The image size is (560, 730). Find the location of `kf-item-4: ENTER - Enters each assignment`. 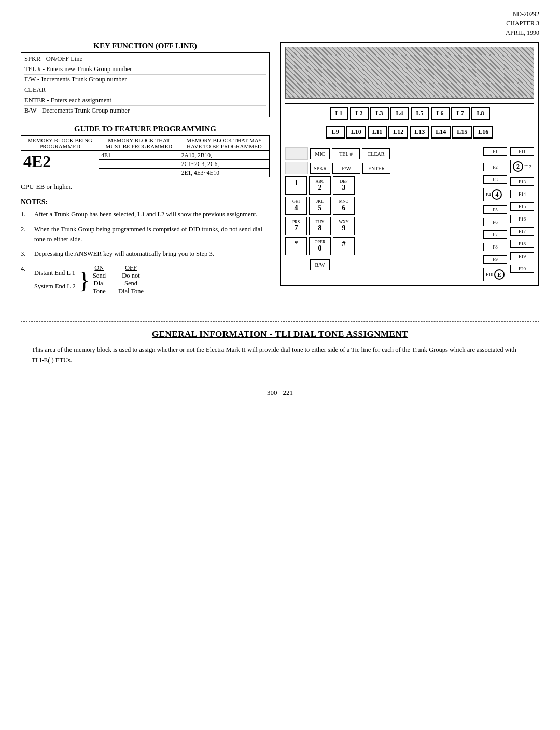

kf-item-4: ENTER - Enters each assignment is located at coordinates (145, 101).